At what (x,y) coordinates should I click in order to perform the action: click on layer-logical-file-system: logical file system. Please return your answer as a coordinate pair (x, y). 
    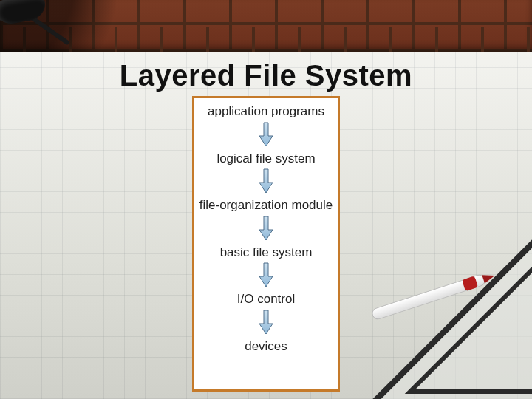
    Looking at the image, I should click on (266, 159).